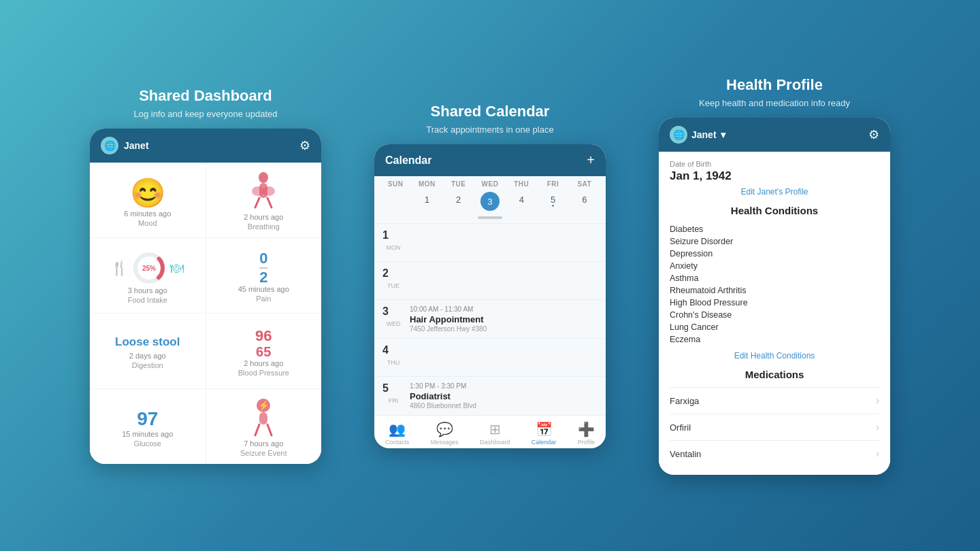 Image resolution: width=980 pixels, height=551 pixels. What do you see at coordinates (553, 202) in the screenshot?
I see `date-5: 5` at bounding box center [553, 202].